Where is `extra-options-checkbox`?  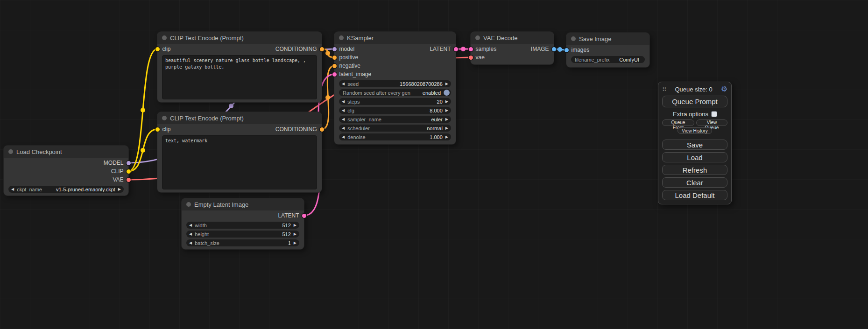 extra-options-checkbox is located at coordinates (714, 114).